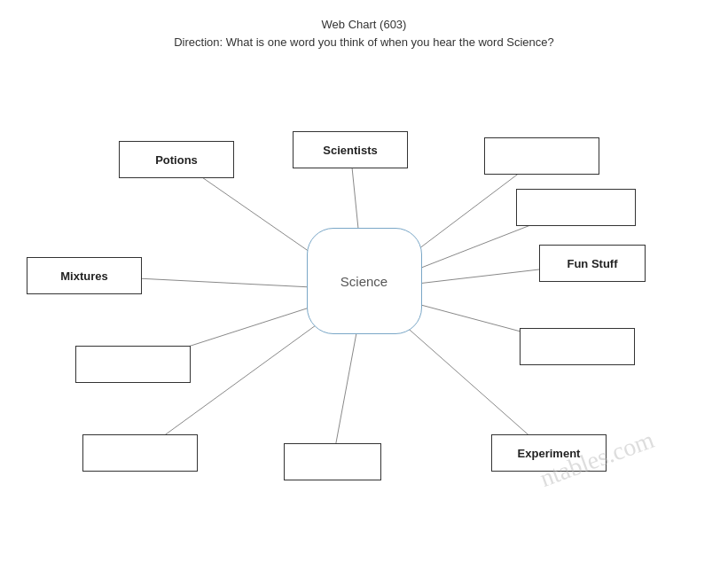 Image resolution: width=728 pixels, height=562 pixels. What do you see at coordinates (576, 207) in the screenshot?
I see `branch-box-box-empty-topright2` at bounding box center [576, 207].